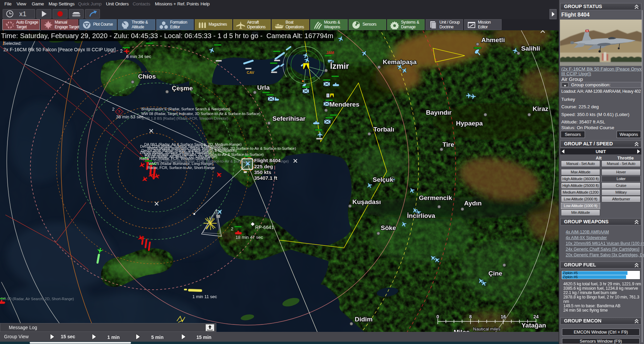  I want to click on svg-text: Flight 8404, so click(267, 161).